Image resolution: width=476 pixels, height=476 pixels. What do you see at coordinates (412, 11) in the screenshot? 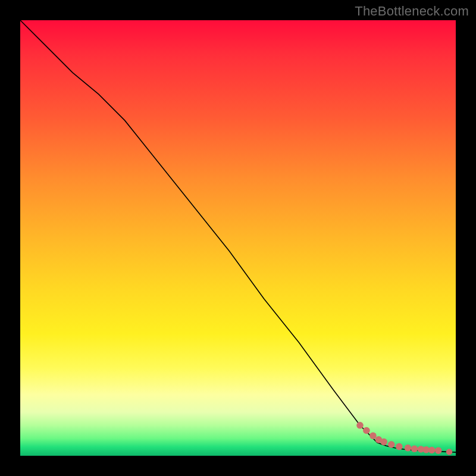
I see `watermark-text: TheBottleneck.com` at bounding box center [412, 11].